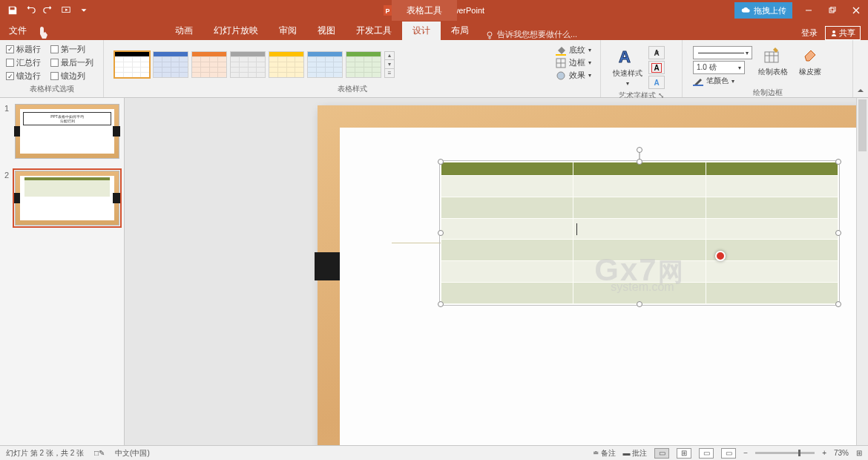 The width and height of the screenshot is (868, 460). Describe the element at coordinates (30, 10) in the screenshot. I see `undo-button` at that location.